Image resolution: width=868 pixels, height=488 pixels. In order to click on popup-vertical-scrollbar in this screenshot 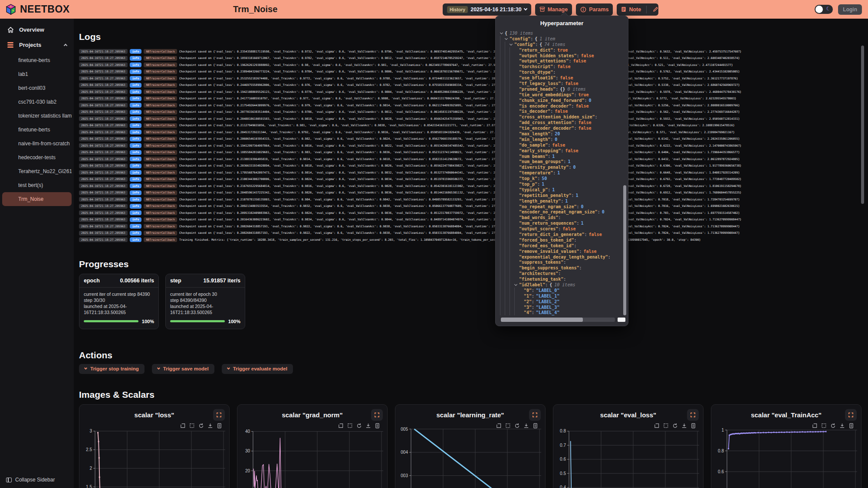, I will do `click(625, 250)`.